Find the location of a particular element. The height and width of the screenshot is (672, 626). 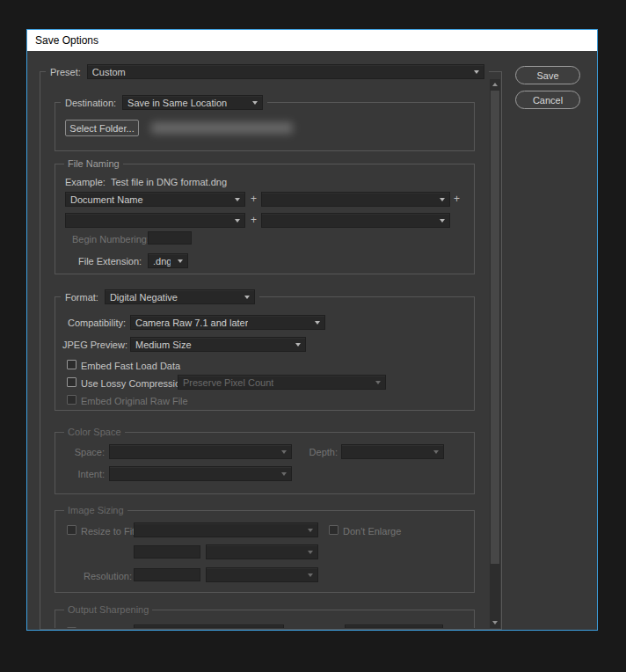

resolution-input is located at coordinates (167, 575).